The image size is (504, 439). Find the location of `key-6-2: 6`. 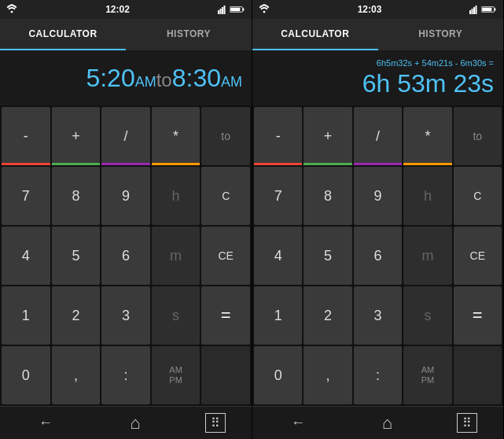

key-6-2: 6 is located at coordinates (377, 256).